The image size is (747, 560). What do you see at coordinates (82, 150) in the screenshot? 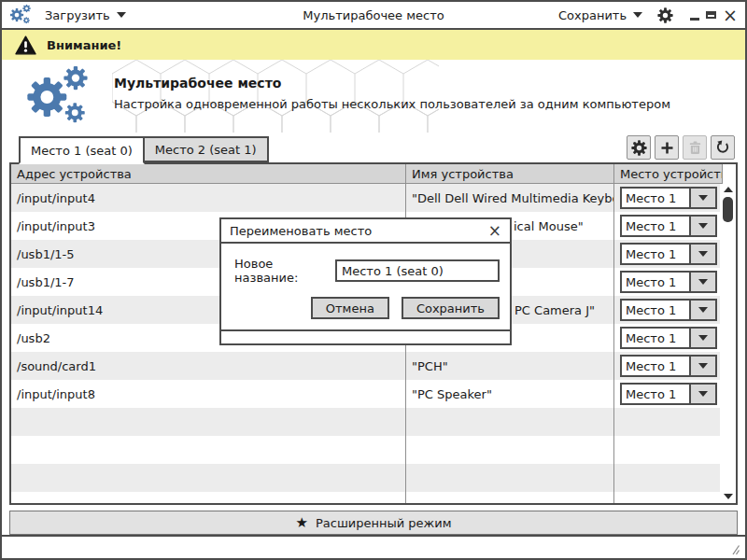
I see `tab-seat-0: Место 1 (seat 0)` at bounding box center [82, 150].